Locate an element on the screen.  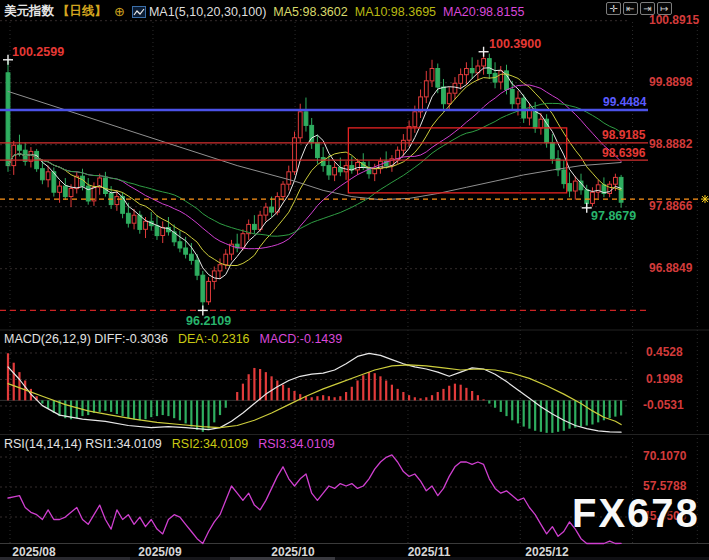
rsi-header: RSI(14,14,14) RSI1:34.0109 RSI2:34.0109 … is located at coordinates (170, 444).